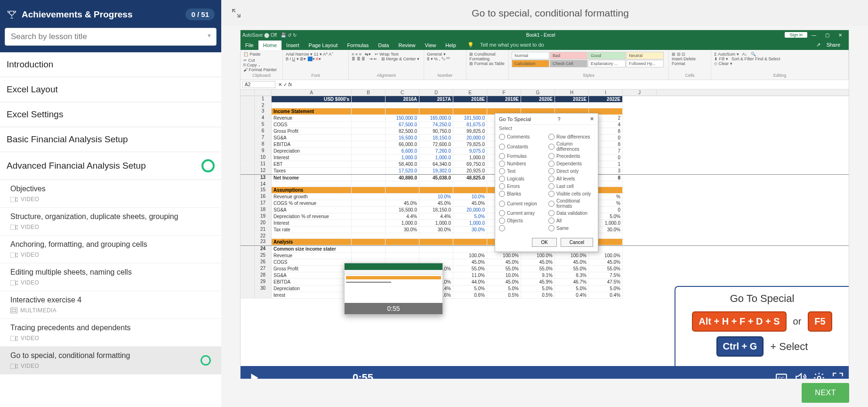 This screenshot has width=868, height=407. I want to click on section-advanced-analysis: Advanced Financial Analysis Setup, so click(111, 166).